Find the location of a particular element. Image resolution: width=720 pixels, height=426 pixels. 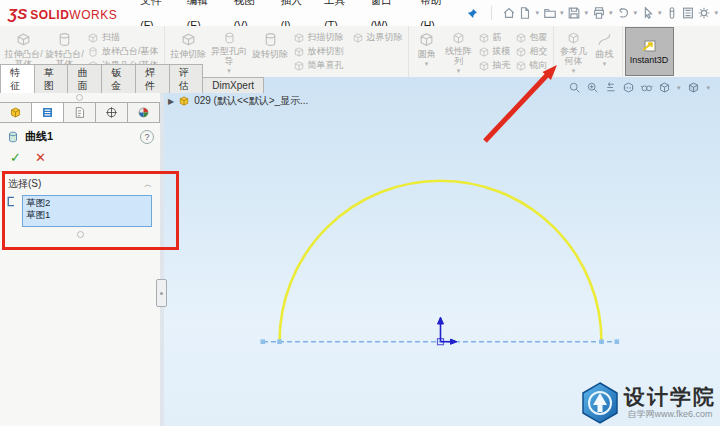

simple-hole-button: 简单直孔 is located at coordinates (348, 66).